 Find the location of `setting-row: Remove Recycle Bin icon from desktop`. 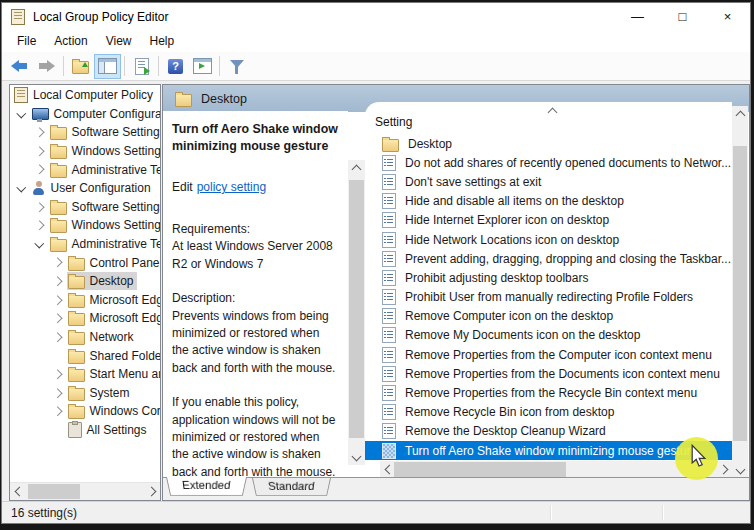

setting-row: Remove Recycle Bin icon from desktop is located at coordinates (548, 412).